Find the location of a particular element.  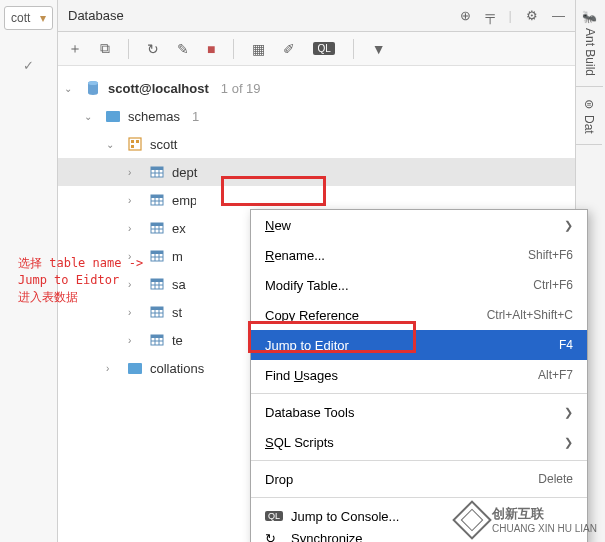

menu-shortcut: Delete is located at coordinates (556, 479).